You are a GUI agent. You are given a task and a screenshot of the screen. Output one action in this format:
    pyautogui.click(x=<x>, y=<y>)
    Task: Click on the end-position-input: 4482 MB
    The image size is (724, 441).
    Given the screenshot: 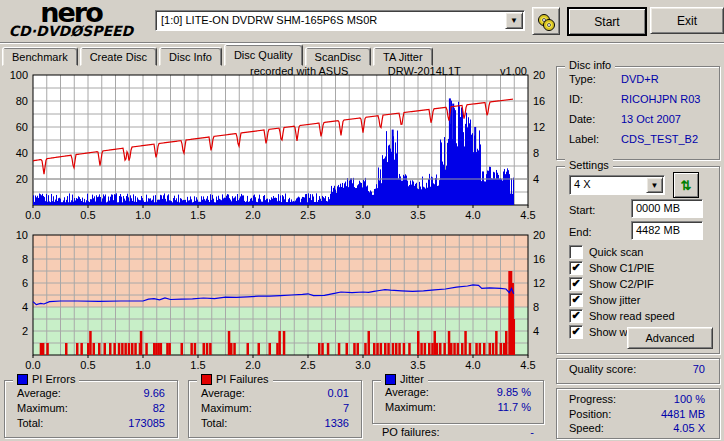 What is the action you would take?
    pyautogui.click(x=667, y=230)
    